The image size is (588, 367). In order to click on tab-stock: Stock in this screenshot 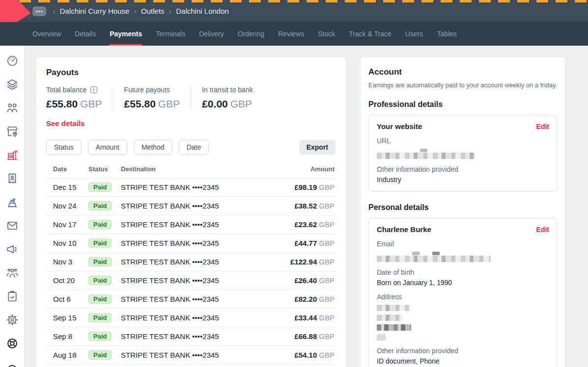, I will do `click(326, 34)`.